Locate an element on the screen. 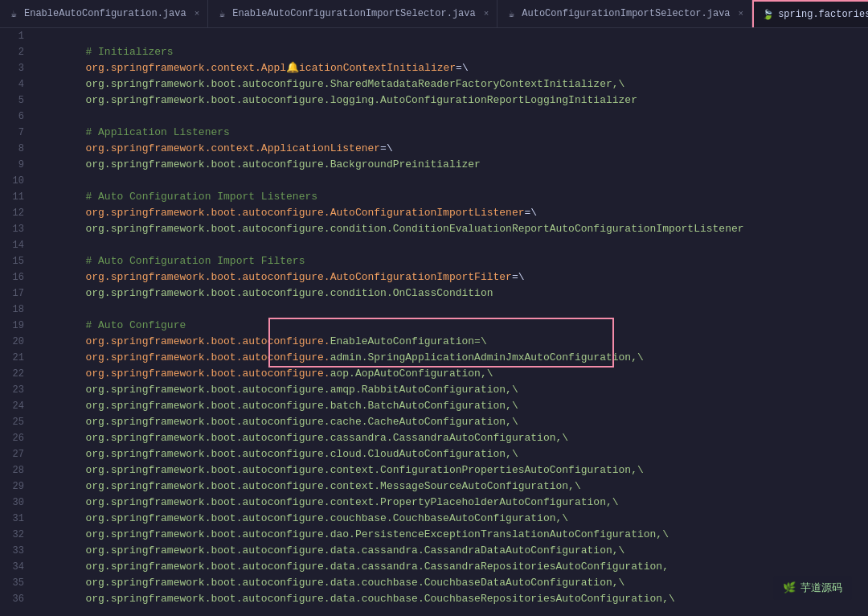 The width and height of the screenshot is (868, 616). tab-spring-factories: 🍃 spring.factories × is located at coordinates (810, 14).